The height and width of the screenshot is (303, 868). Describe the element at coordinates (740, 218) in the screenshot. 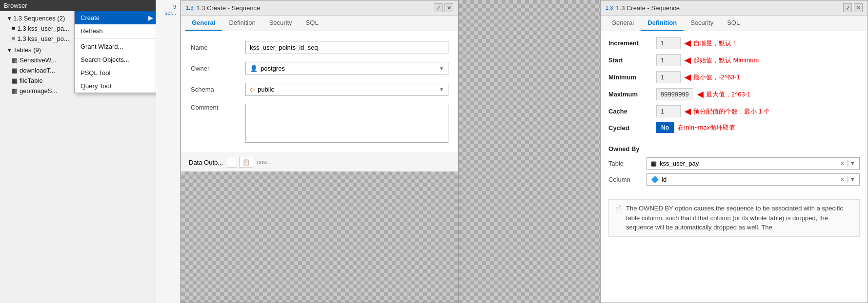

I see `info-text: The OWNED BY option causes the sequence …` at that location.